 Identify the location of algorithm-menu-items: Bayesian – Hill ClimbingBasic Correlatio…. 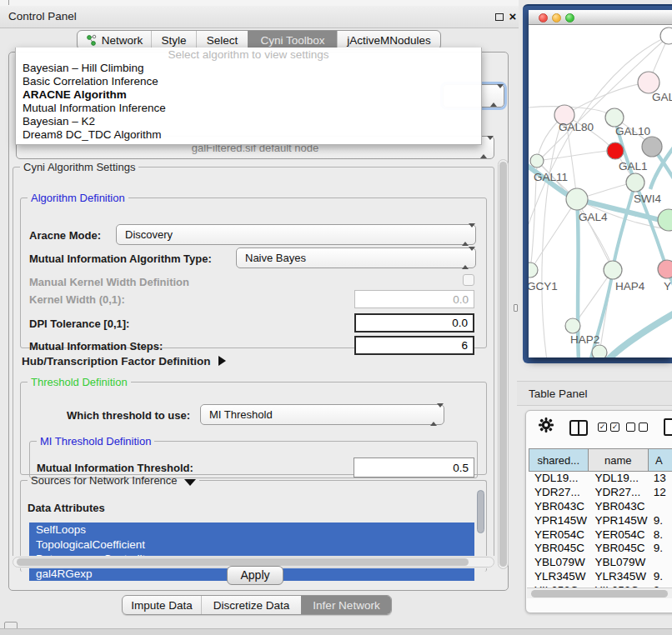
(248, 102).